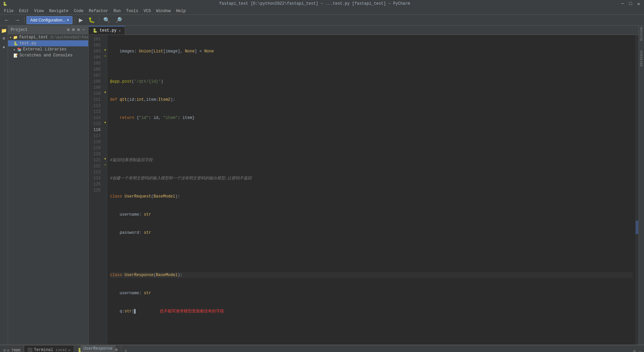 The width and height of the screenshot is (644, 352). What do you see at coordinates (16, 56) in the screenshot?
I see `scratches-icon: 📝` at bounding box center [16, 56].